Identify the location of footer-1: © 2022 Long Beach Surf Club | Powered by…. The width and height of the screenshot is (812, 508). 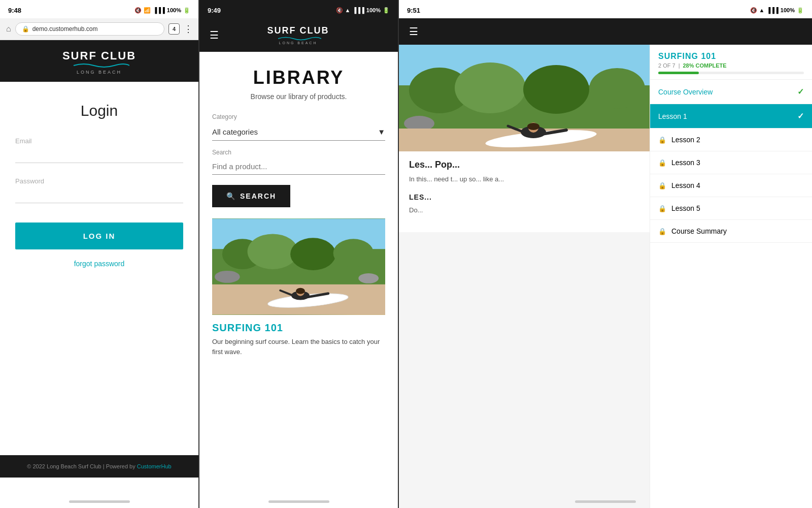
(99, 466).